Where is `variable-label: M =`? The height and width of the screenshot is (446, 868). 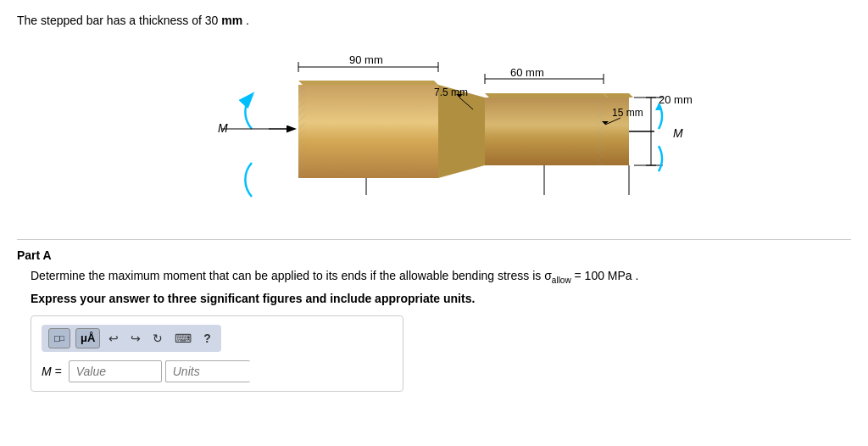
variable-label: M = is located at coordinates (52, 371).